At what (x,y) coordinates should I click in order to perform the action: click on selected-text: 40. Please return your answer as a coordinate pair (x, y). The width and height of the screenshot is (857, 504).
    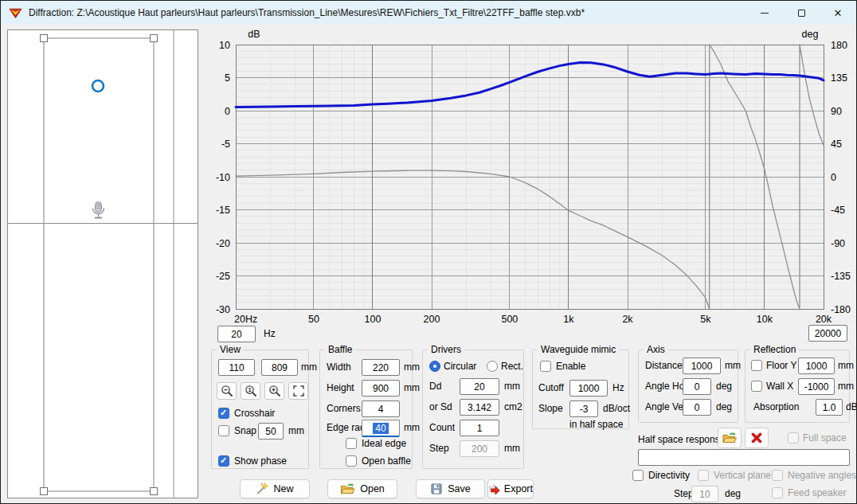
    Looking at the image, I should click on (381, 428).